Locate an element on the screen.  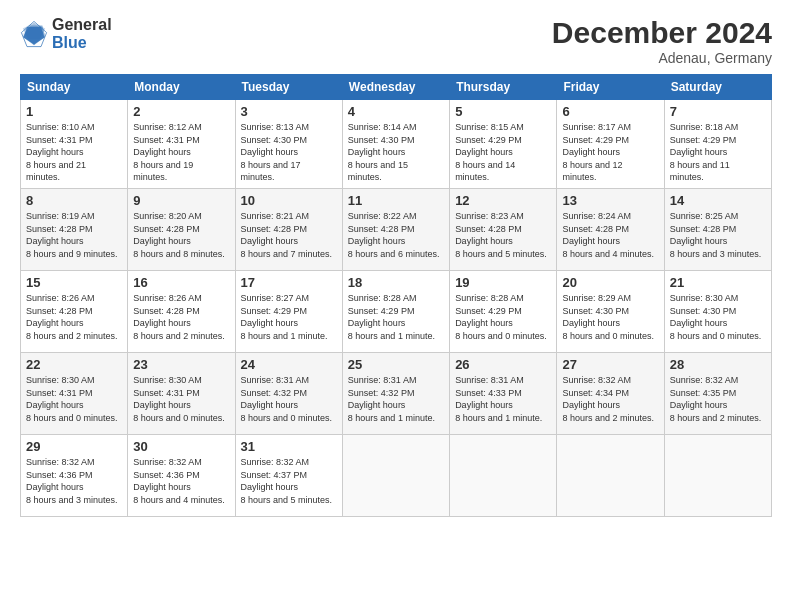
day-number: 20 is located at coordinates (610, 282).